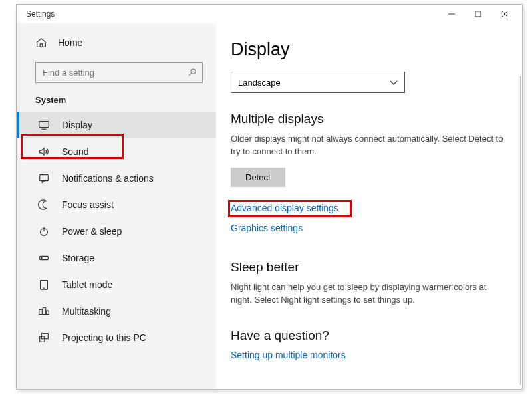 The width and height of the screenshot is (532, 399). Describe the element at coordinates (505, 14) in the screenshot. I see `close-button` at that location.